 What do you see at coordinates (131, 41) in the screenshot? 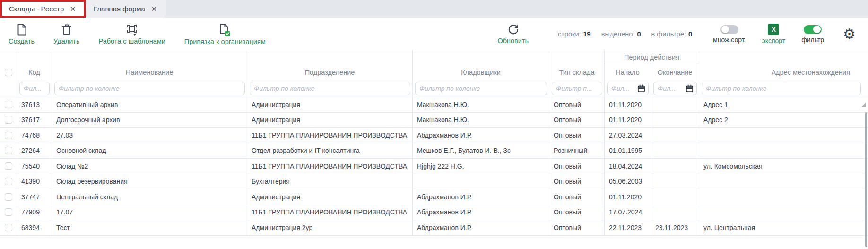
I see `templates-label: Работа с шаблонами` at bounding box center [131, 41].